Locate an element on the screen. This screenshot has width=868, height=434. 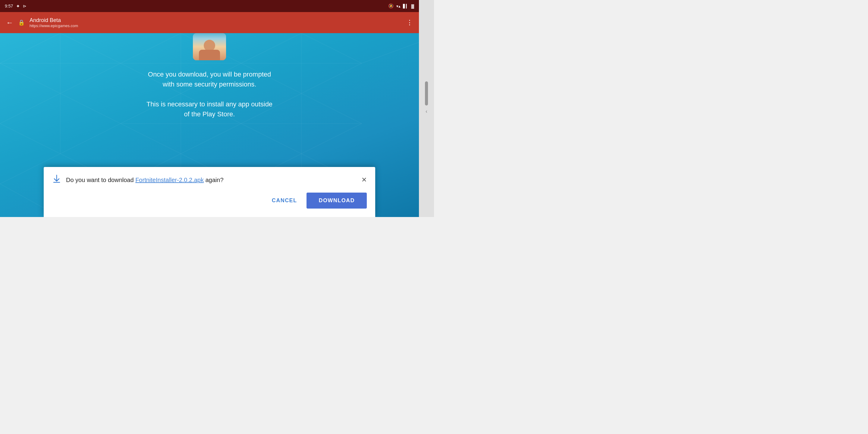
info-line-1: Once you download, you will be prompted … is located at coordinates (210, 80).